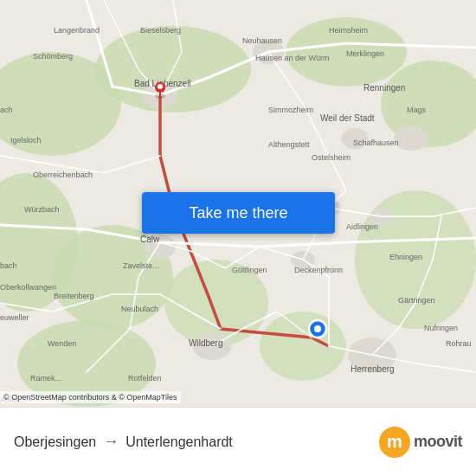 This screenshot has width=476, height=476. What do you see at coordinates (151, 239) in the screenshot?
I see `svg-text: Calw` at bounding box center [151, 239].